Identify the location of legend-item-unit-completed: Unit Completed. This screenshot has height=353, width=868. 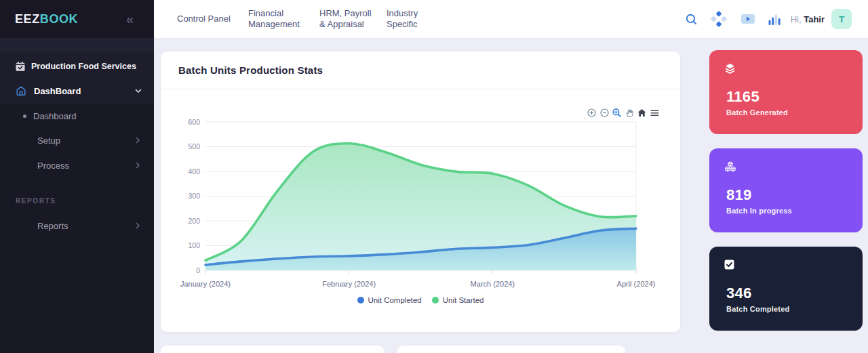
(389, 300).